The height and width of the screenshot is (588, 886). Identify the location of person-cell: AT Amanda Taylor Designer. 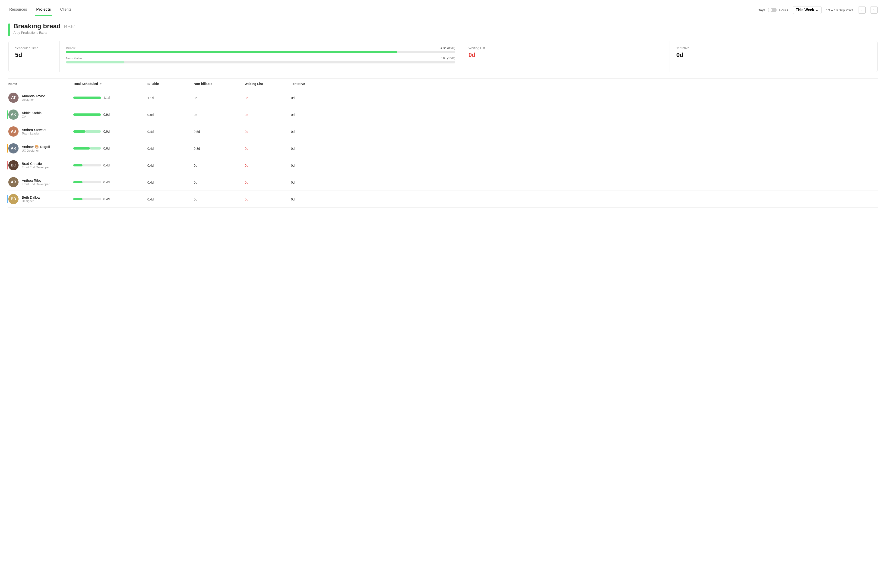
(41, 98).